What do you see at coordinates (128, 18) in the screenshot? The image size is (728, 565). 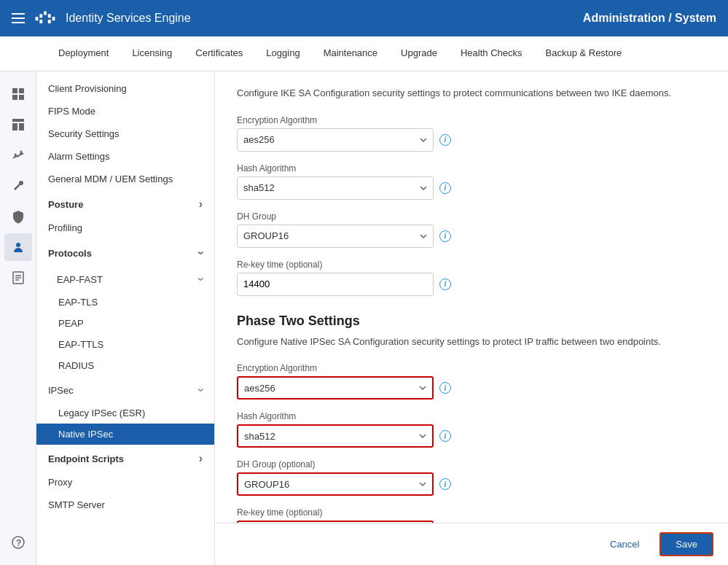 I see `app-title: Identity Services Engine` at bounding box center [128, 18].